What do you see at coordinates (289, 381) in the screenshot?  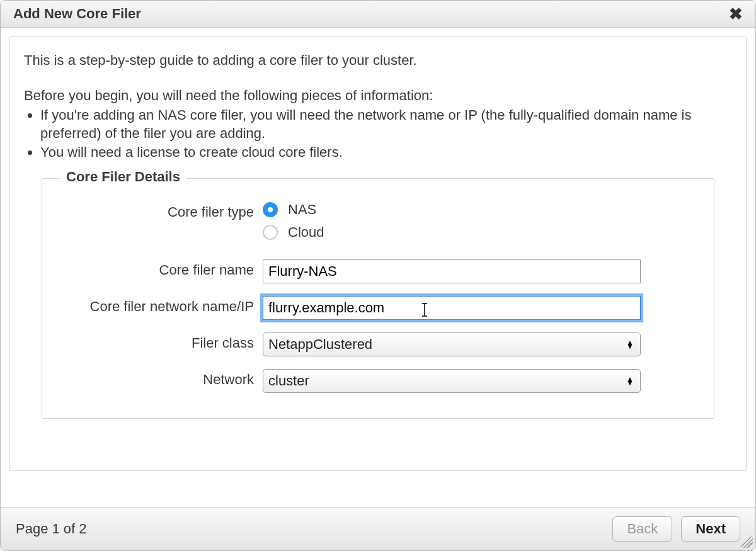 I see `network-value: cluster` at bounding box center [289, 381].